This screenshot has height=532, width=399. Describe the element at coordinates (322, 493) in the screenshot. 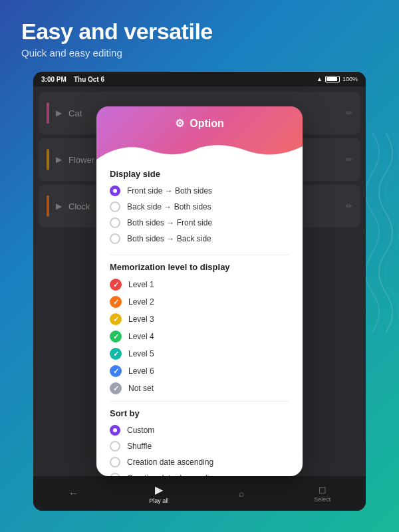

I see `nav-select: ◻ Select` at that location.